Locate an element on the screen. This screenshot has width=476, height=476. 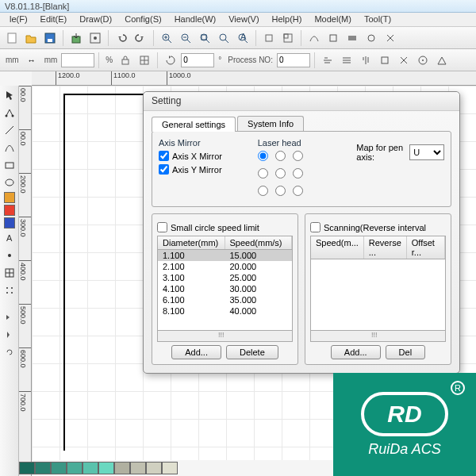
pan-icon is located at coordinates (269, 38).